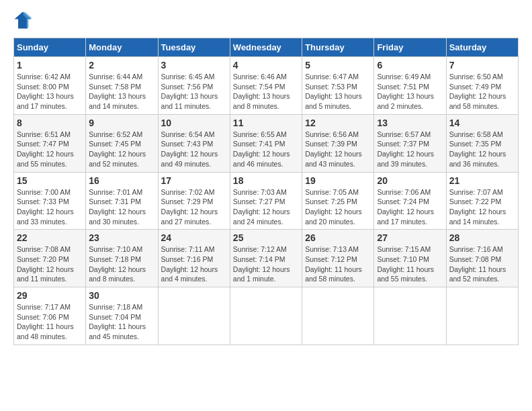 Image resolution: width=532 pixels, height=411 pixels. I want to click on calendar-cell: 1Sunrise: 6:42 AM Sunset: 8:00 PM Daylig…, so click(50, 86).